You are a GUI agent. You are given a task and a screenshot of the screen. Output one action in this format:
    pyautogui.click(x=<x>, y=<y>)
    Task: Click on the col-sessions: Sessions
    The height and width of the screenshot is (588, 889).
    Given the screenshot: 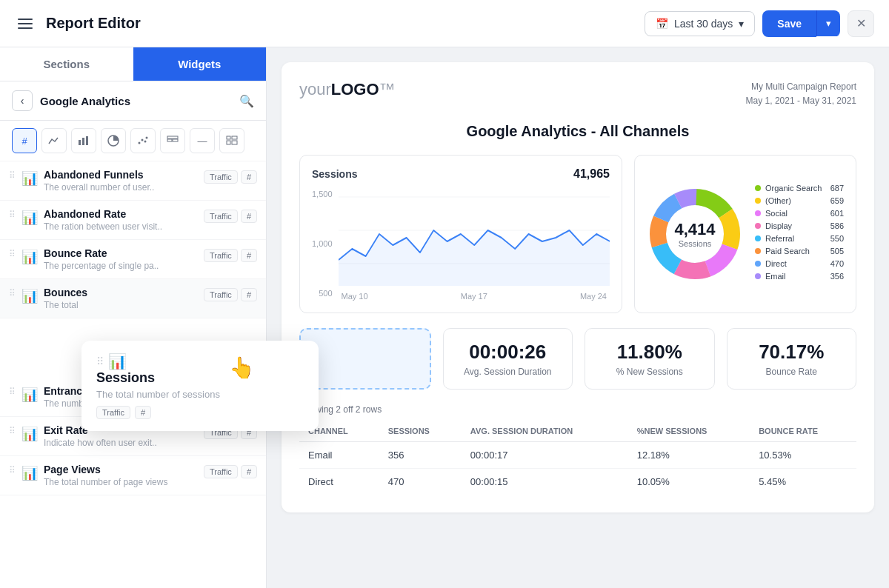 What is the action you would take?
    pyautogui.click(x=421, y=431)
    